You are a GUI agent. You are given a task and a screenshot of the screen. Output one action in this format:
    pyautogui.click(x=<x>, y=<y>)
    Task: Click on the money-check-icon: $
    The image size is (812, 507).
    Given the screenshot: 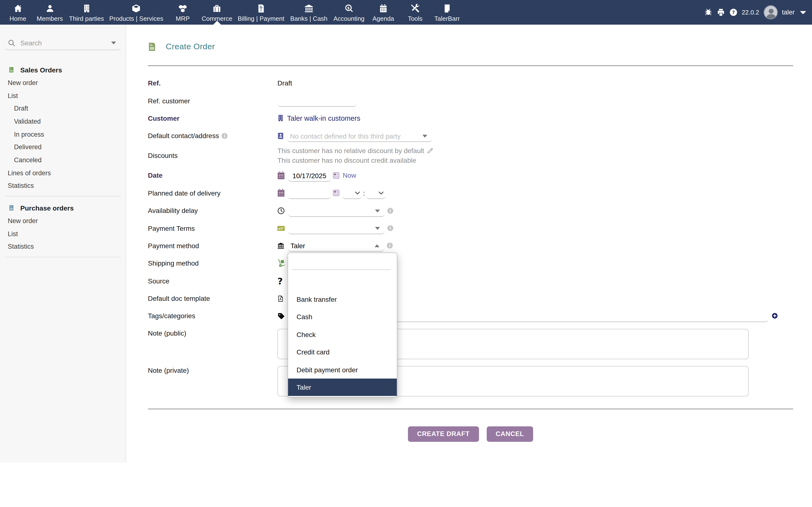 What is the action you would take?
    pyautogui.click(x=281, y=228)
    